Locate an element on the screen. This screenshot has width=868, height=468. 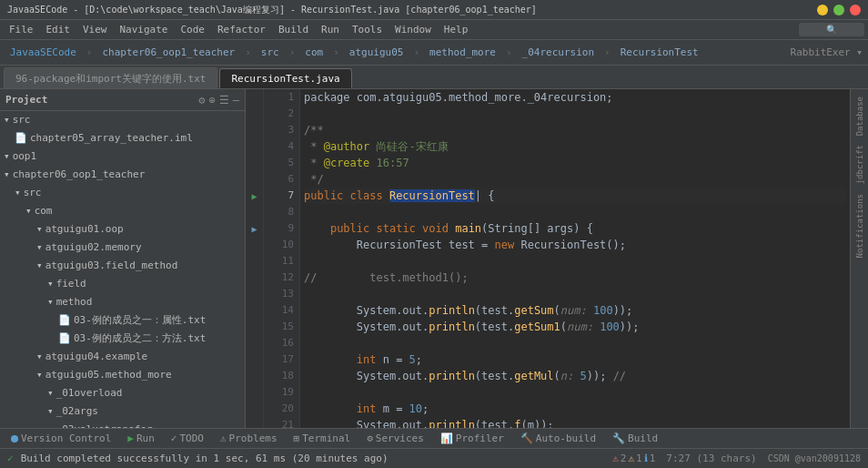
menu-run: Run is located at coordinates (330, 29).